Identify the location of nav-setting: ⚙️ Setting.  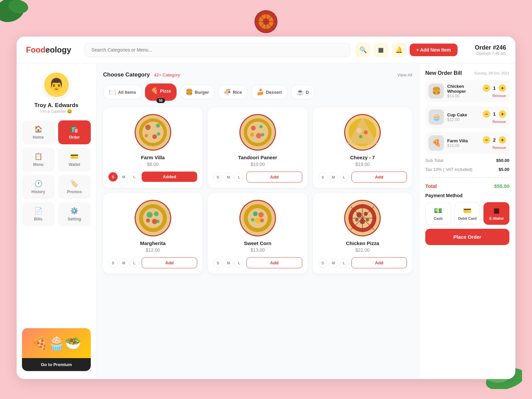
(74, 214).